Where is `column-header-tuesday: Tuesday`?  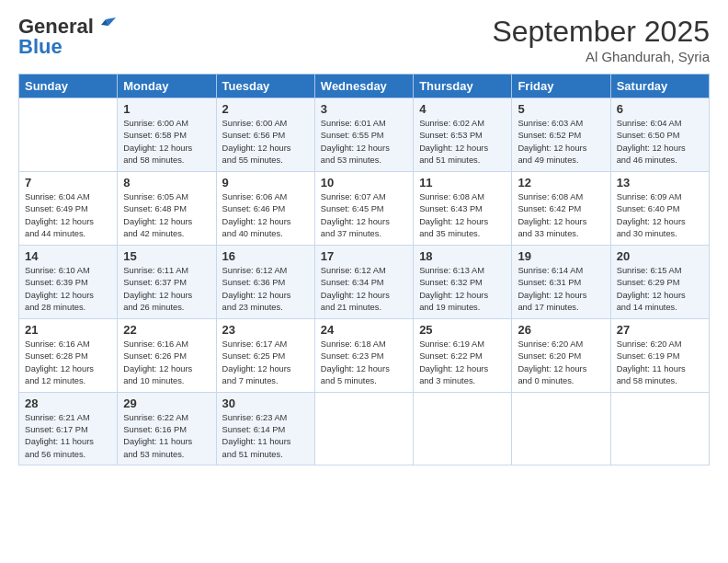 column-header-tuesday: Tuesday is located at coordinates (265, 86).